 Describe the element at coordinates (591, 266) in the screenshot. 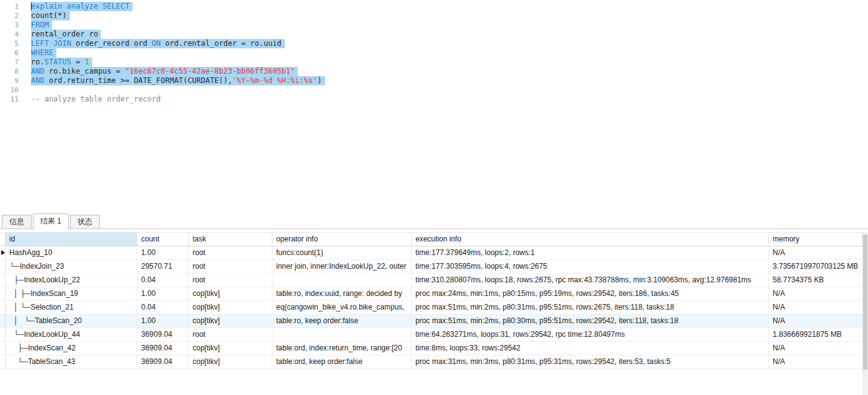

I see `cell-exec: time:177.303595ms, loops:4, rows:2675` at that location.